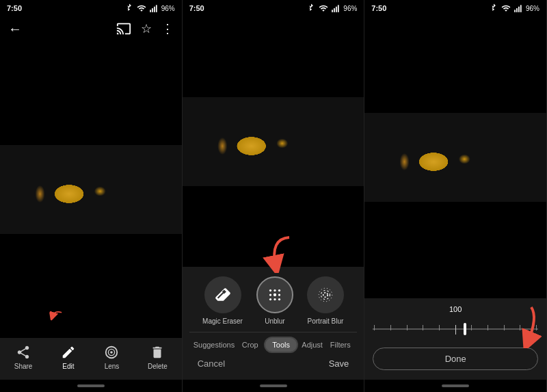  I want to click on status-bar-2: 7:50 96%, so click(274, 8).